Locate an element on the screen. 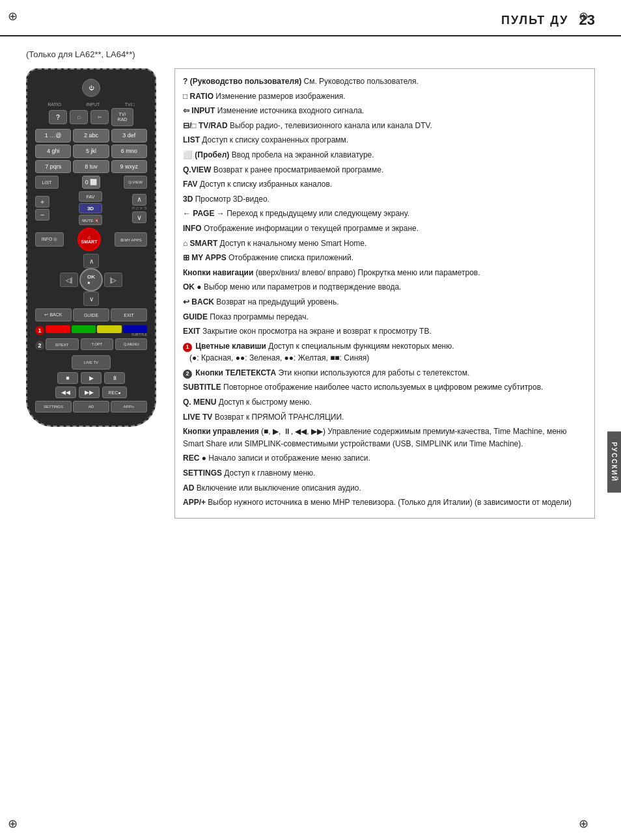  yellow-button is located at coordinates (109, 329).